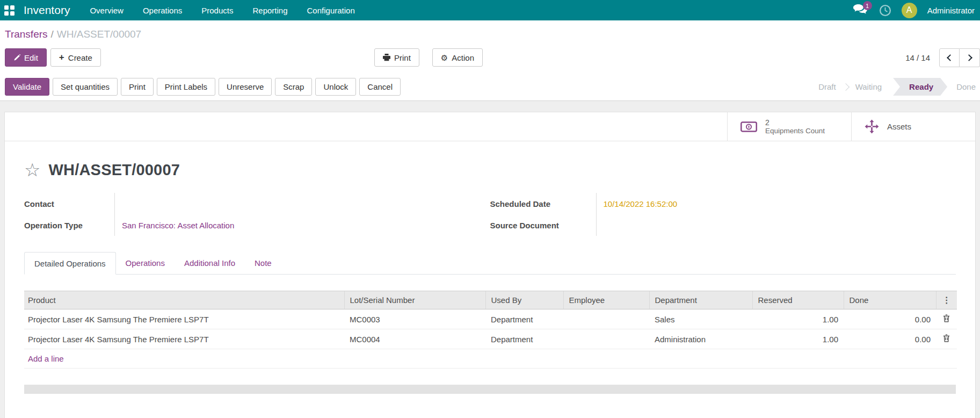 This screenshot has width=980, height=418. I want to click on unlock-button: Unlock, so click(336, 87).